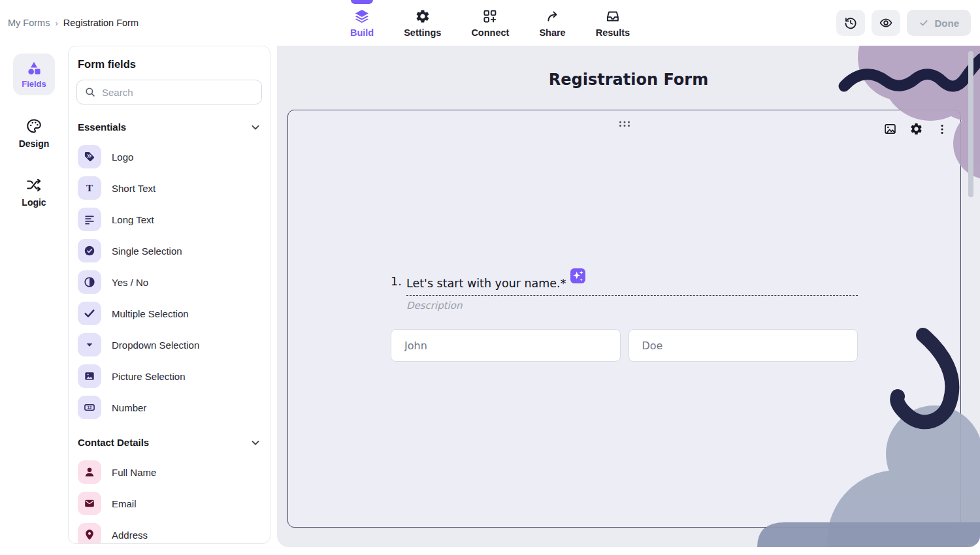 The width and height of the screenshot is (980, 555). Describe the element at coordinates (904, 23) in the screenshot. I see `top-actions: Done` at that location.